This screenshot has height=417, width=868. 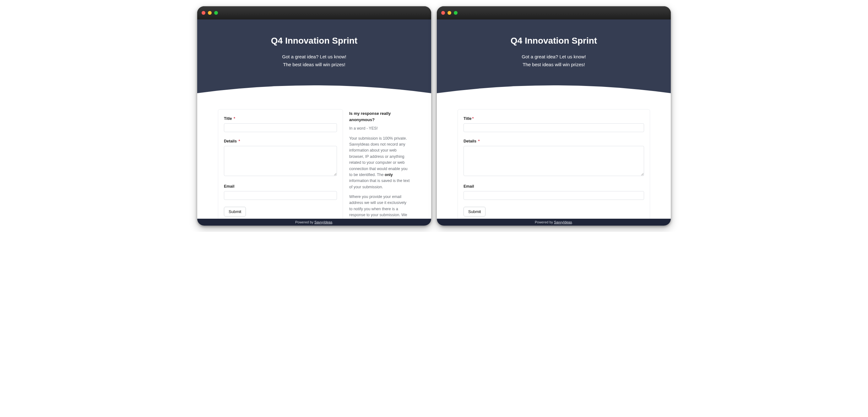 What do you see at coordinates (380, 167) in the screenshot?
I see `anonymity-sidebar: Is my response really anonymous? In a wo…` at bounding box center [380, 167].